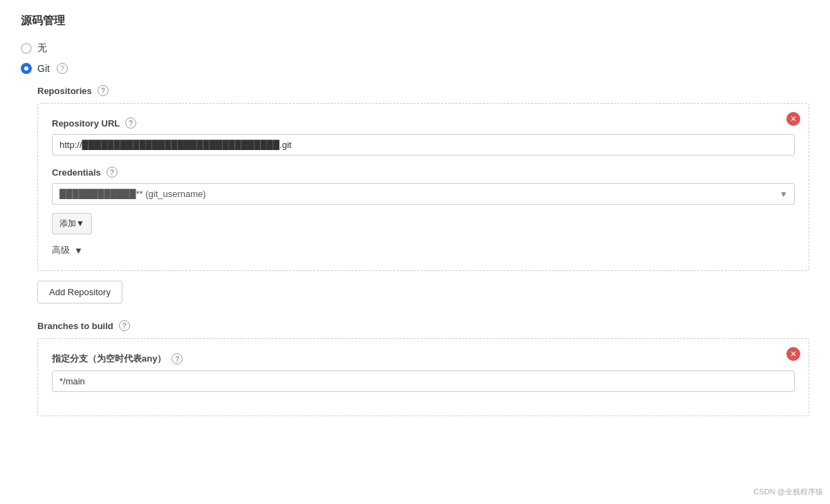  Describe the element at coordinates (415, 58) in the screenshot. I see `scm-options: 无 Git ?` at that location.